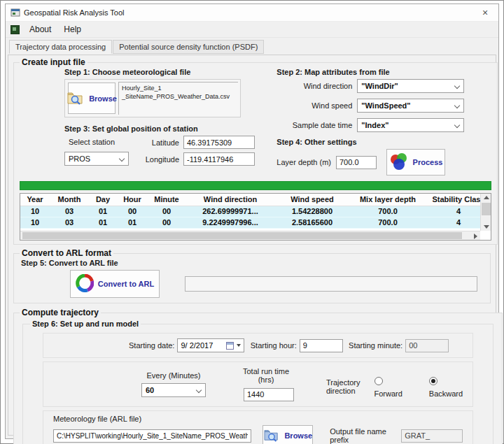  I want to click on latitude-label: Latitude, so click(159, 143).